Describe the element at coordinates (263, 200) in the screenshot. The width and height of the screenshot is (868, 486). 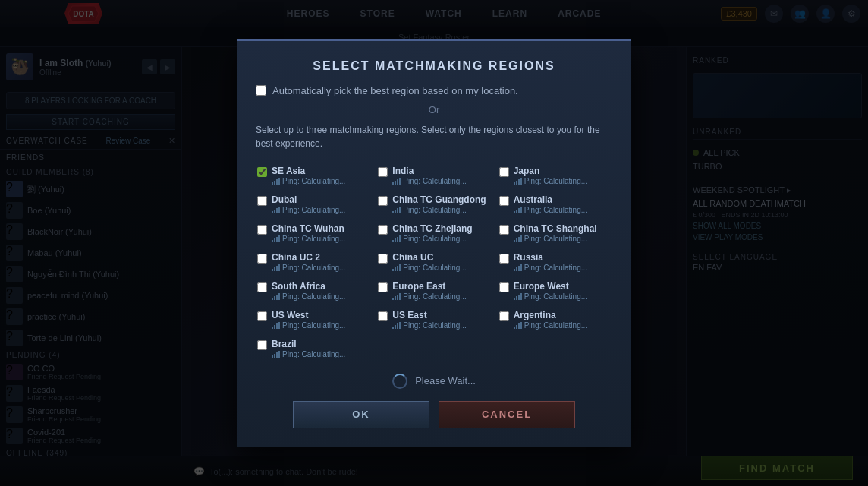
I see `region-checkbox-dubai` at that location.